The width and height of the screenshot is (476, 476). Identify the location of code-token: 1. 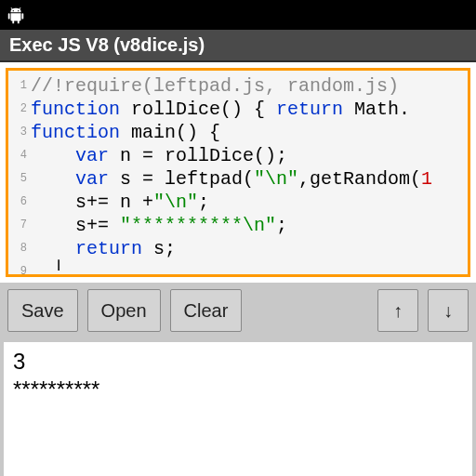
(427, 178).